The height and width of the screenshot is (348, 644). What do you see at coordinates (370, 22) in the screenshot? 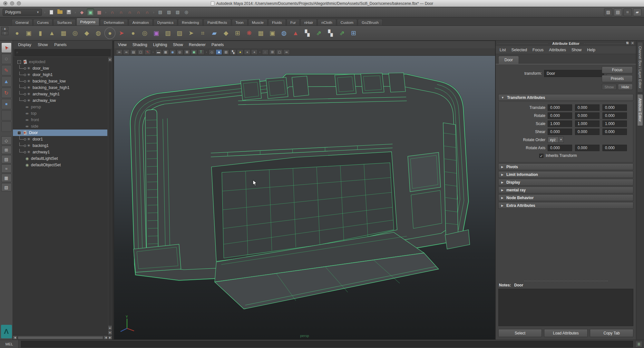
I see `shelf-tab-gozbrush: GoZBrush` at bounding box center [370, 22].